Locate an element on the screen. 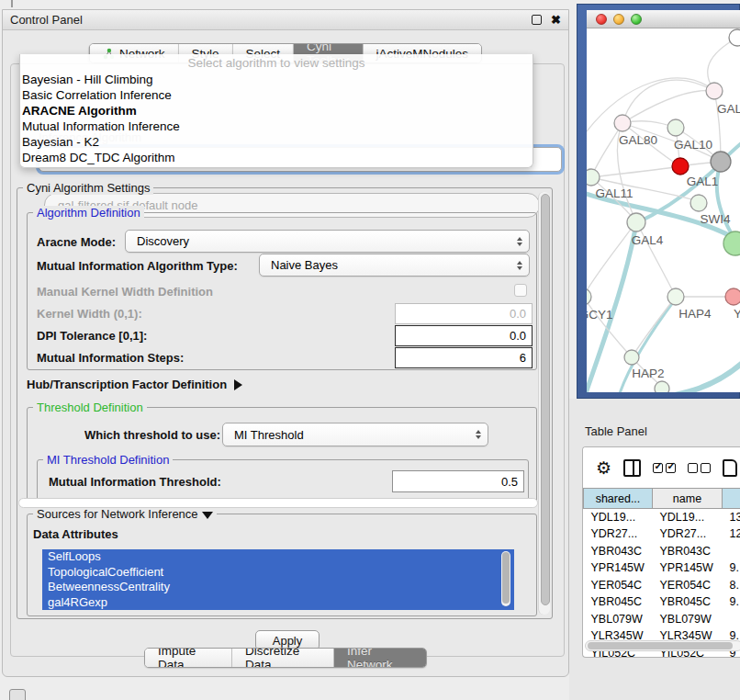 The height and width of the screenshot is (700, 740). close-traffic-light is located at coordinates (601, 19).